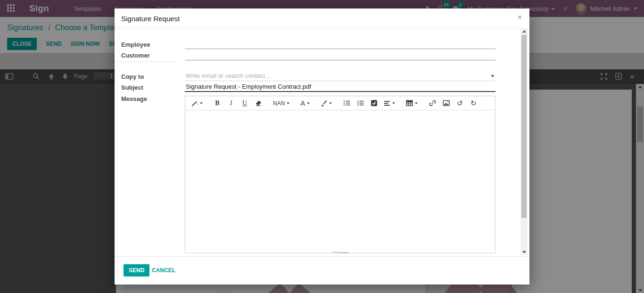 The width and height of the screenshot is (644, 293). What do you see at coordinates (164, 270) in the screenshot?
I see `dialog-cancel-button: CANCEL` at bounding box center [164, 270].